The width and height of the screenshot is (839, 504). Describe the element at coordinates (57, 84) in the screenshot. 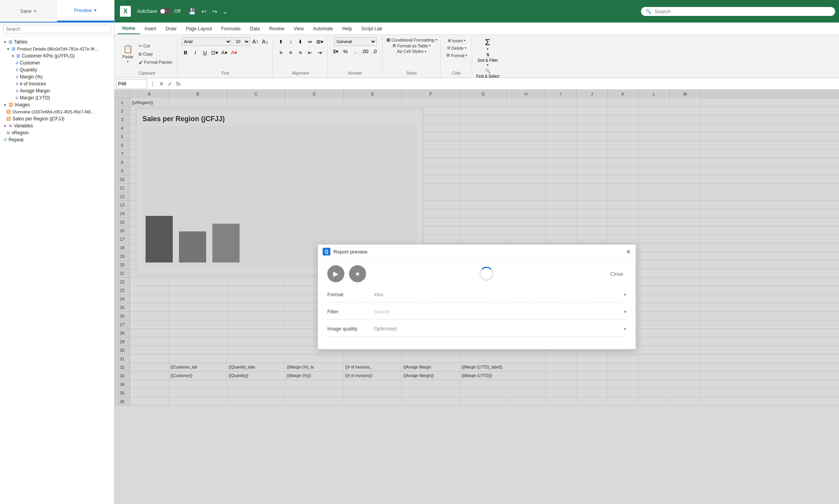

I see `tree-num-invoices: ≡ # of Invoices` at that location.